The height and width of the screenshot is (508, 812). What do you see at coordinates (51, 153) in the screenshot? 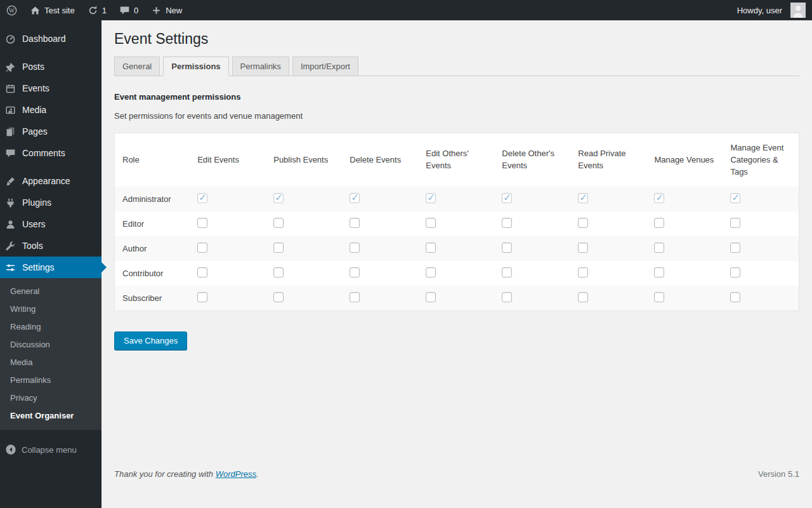
I see `sidebar-item-comments: Comments` at bounding box center [51, 153].